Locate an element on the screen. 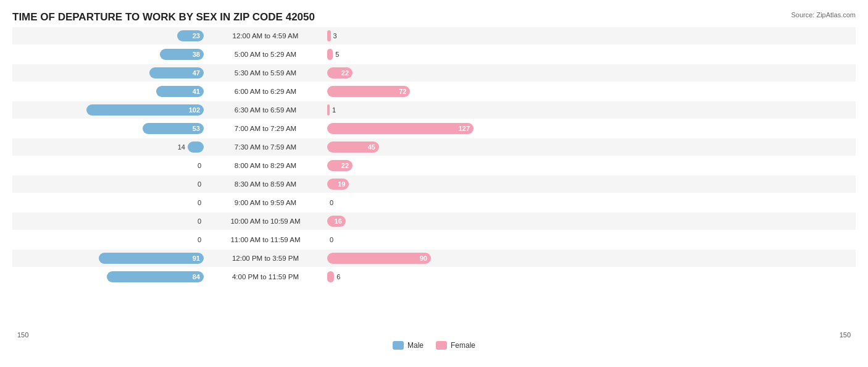  table-row: 010:00 AM to 10:59 AM16 is located at coordinates (434, 221).